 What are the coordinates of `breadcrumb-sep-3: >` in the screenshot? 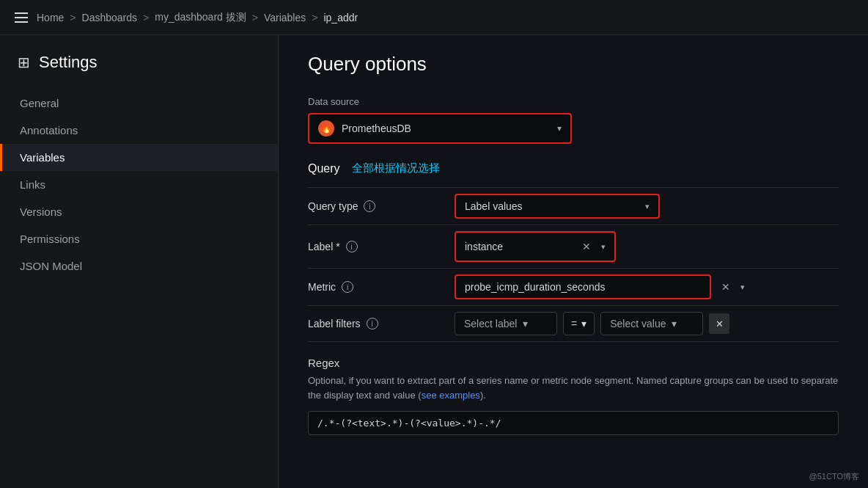 It's located at (255, 18).